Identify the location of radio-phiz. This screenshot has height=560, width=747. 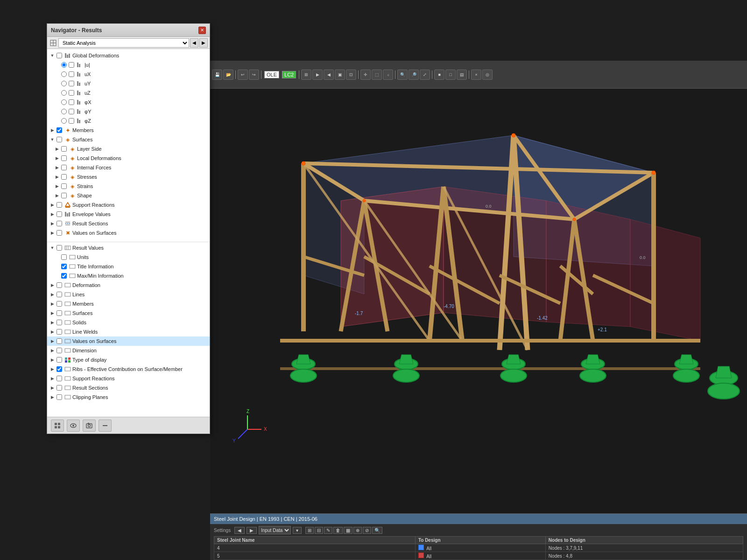
(64, 121).